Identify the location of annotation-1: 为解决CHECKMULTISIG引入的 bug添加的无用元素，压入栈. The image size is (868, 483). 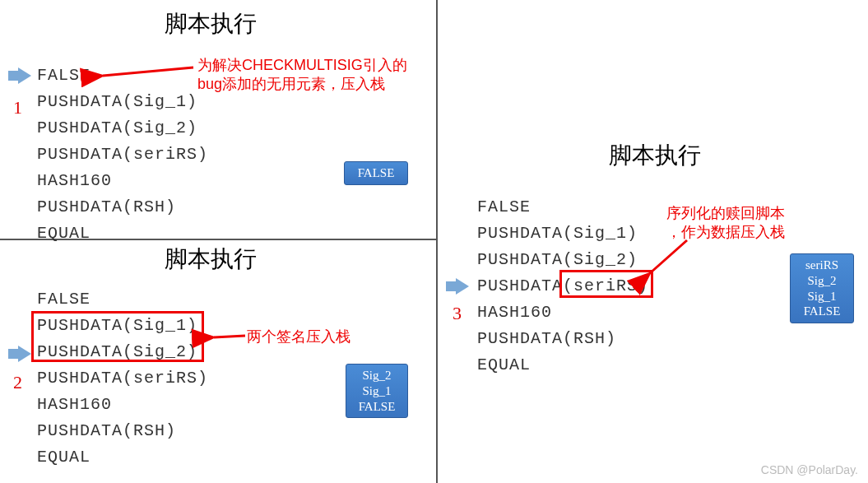
(303, 76).